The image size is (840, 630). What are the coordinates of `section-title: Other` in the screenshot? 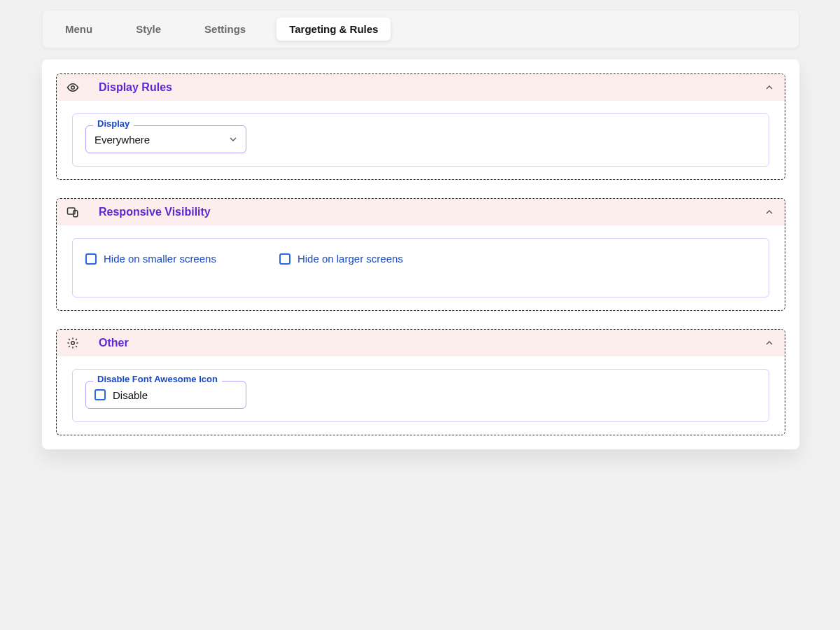 It's located at (113, 343).